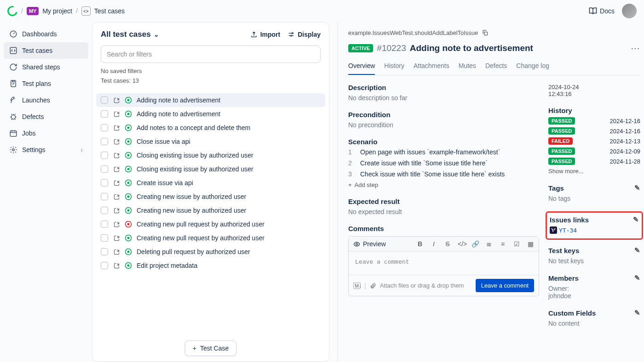  Describe the element at coordinates (370, 244) in the screenshot. I see `preview-button: Preview` at that location.